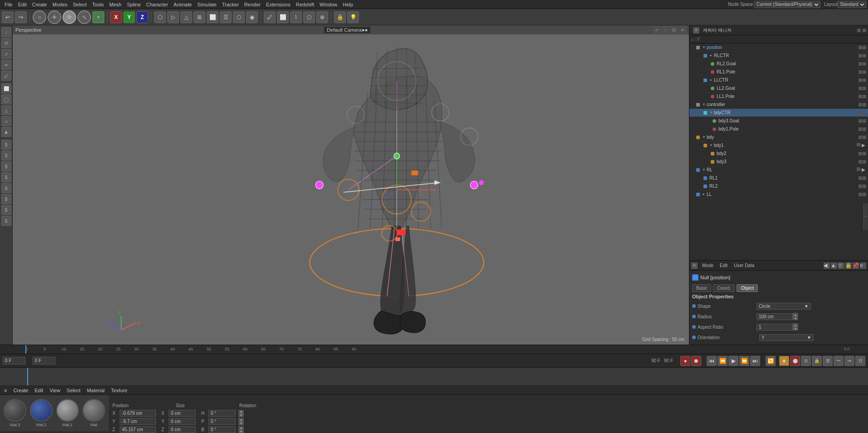  What do you see at coordinates (786, 337) in the screenshot?
I see `orientation-dropdown: Y ▼` at bounding box center [786, 337].